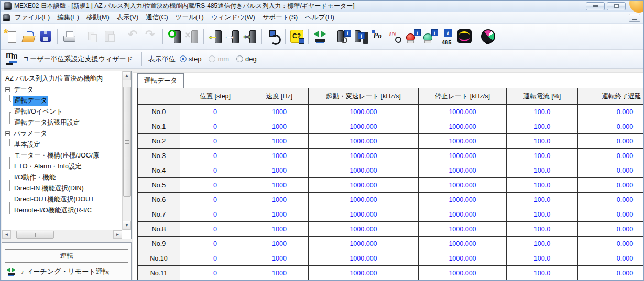 The height and width of the screenshot is (281, 644). Describe the element at coordinates (32, 18) in the screenshot. I see `menu-item-0: ファイル(F)` at that location.